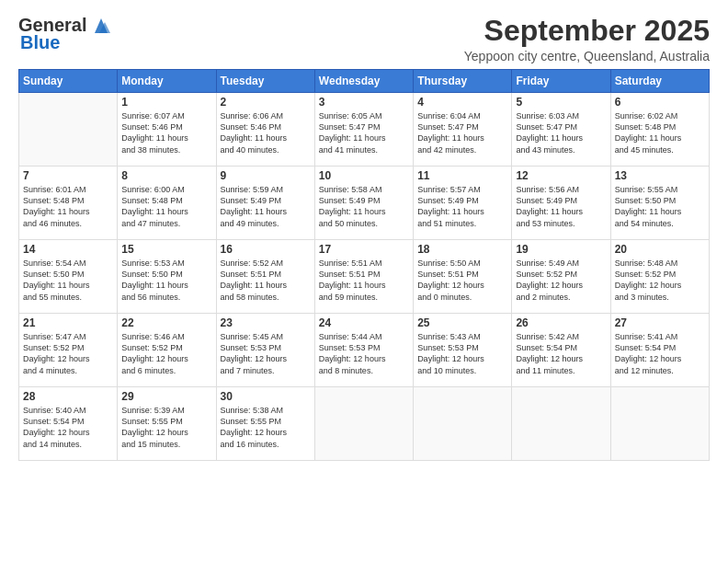 The width and height of the screenshot is (728, 563). I want to click on day-info: Sunrise: 5:52 AM Sunset: 5:51 PM Dayligh…, so click(266, 280).